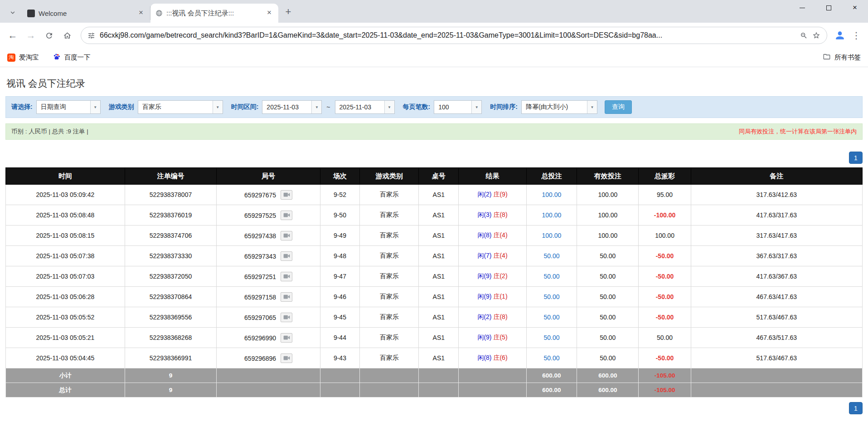 The width and height of the screenshot is (868, 422). What do you see at coordinates (11, 58) in the screenshot?
I see `taobao-icon: 淘` at bounding box center [11, 58].